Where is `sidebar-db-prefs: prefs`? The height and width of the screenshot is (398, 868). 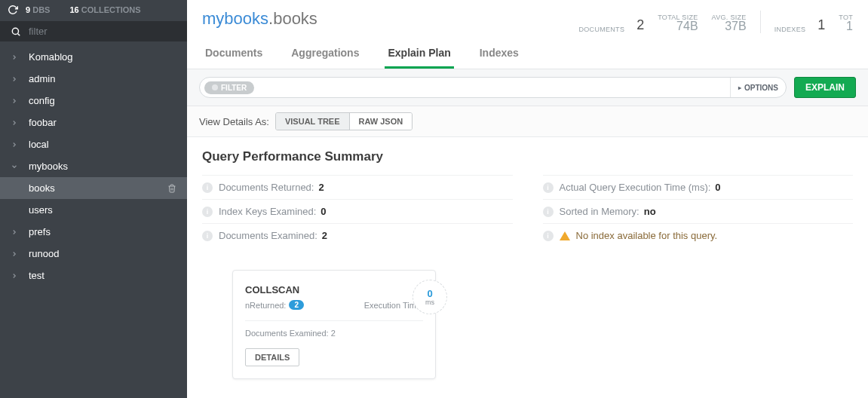 sidebar-db-prefs: prefs is located at coordinates (94, 232).